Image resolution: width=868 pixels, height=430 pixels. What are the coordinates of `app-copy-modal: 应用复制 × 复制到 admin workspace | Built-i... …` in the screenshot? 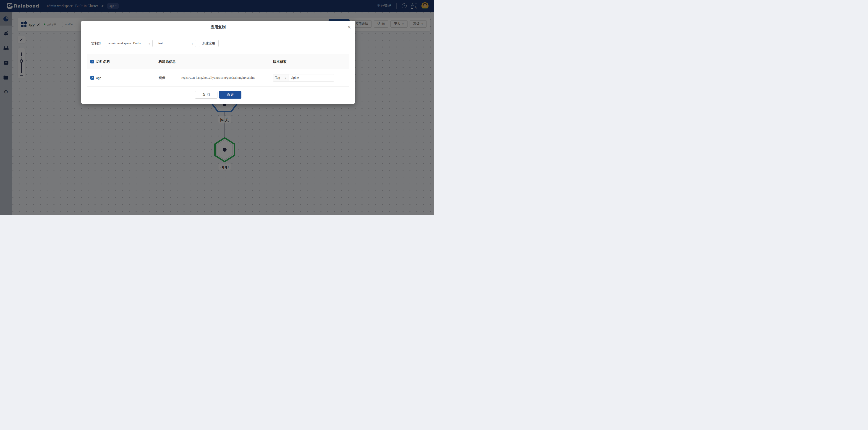 It's located at (218, 62).